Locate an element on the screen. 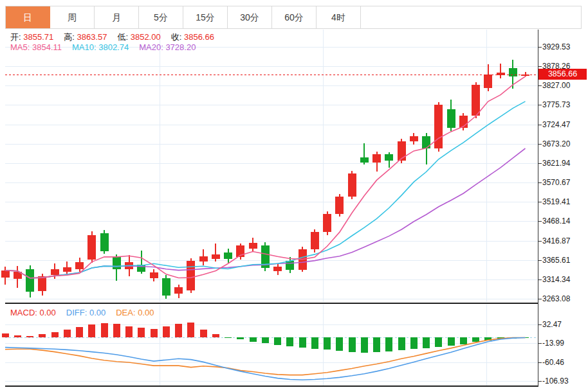 Image resolution: width=588 pixels, height=390 pixels. price-axis-label: 3416.87 is located at coordinates (556, 241).